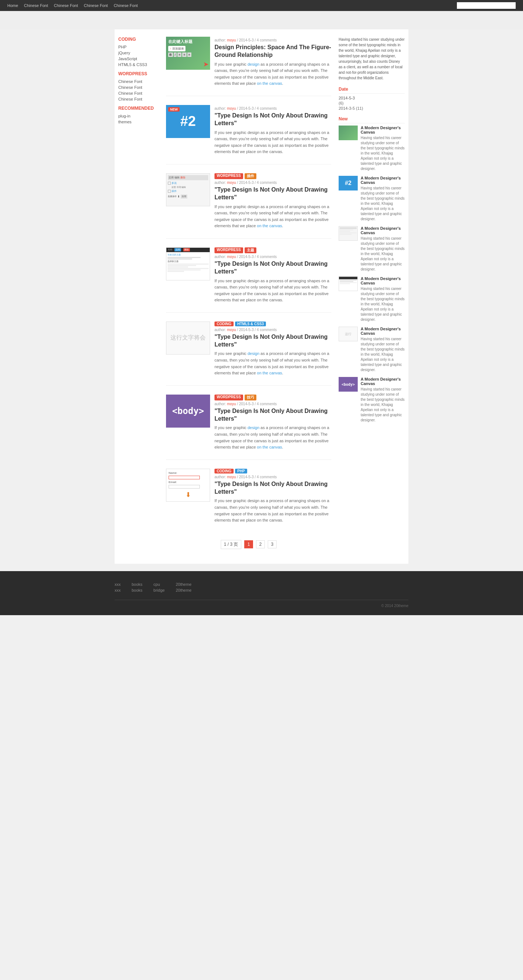 This screenshot has width=523, height=980. What do you see at coordinates (96, 5) in the screenshot?
I see `nav-chinese-font-3: Chinese Font` at bounding box center [96, 5].